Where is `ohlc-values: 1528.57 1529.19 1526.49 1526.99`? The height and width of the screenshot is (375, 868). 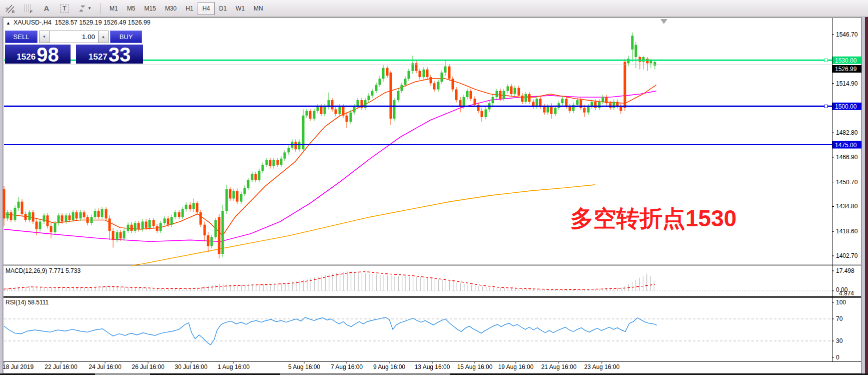 ohlc-values: 1528.57 1529.19 1526.49 1526.99 is located at coordinates (103, 23).